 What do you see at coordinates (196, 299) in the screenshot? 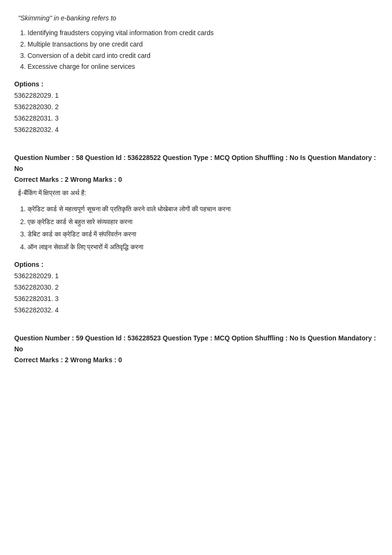
I see `q58-option-row-3: 5362282031. 3` at bounding box center [196, 299].